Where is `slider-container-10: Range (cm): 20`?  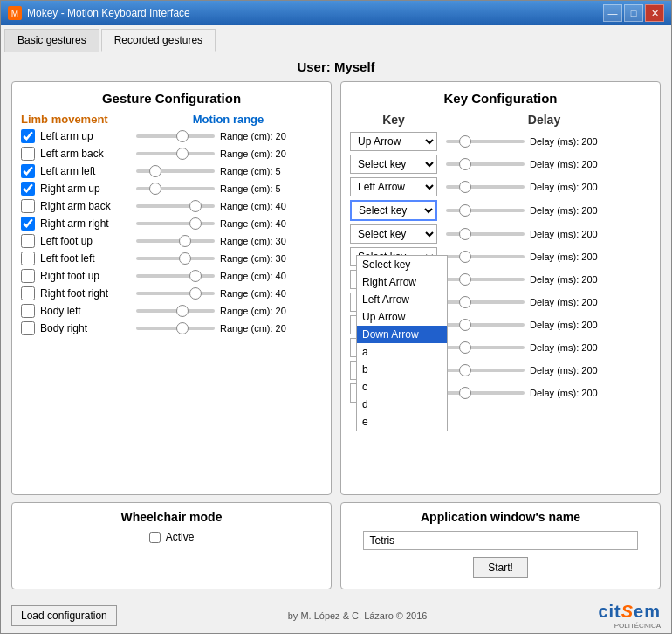 slider-container-10: Range (cm): 20 is located at coordinates (229, 311).